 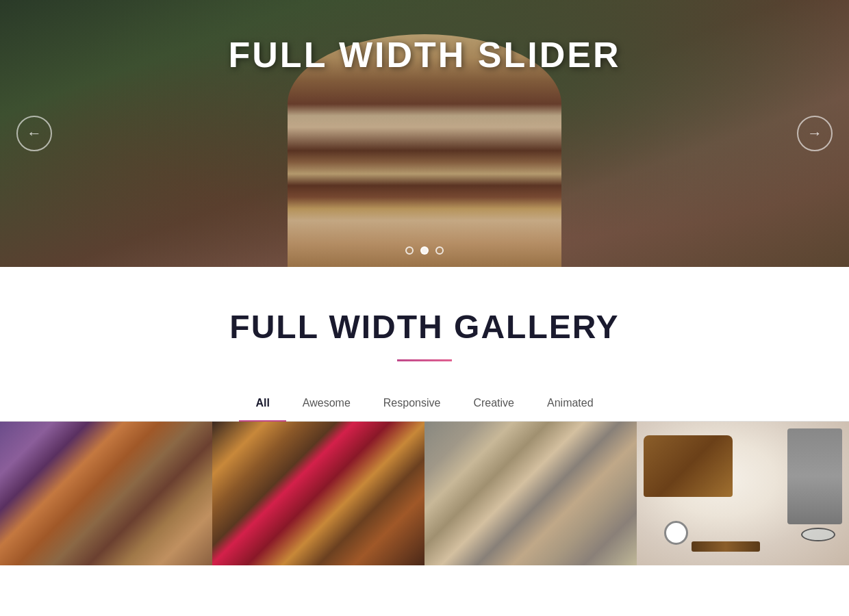 I want to click on gallery-item-4-watch, so click(x=676, y=532).